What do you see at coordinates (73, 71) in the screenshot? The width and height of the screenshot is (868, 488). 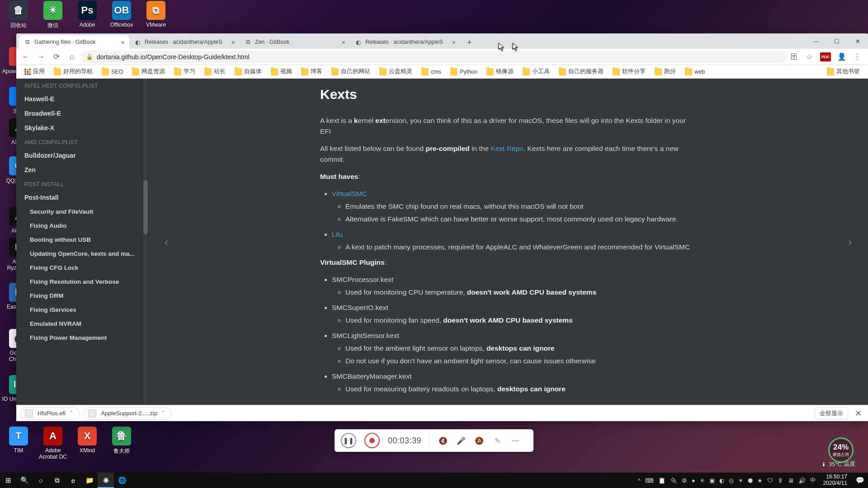 I see `bookmark-item: 好用的导航` at bounding box center [73, 71].